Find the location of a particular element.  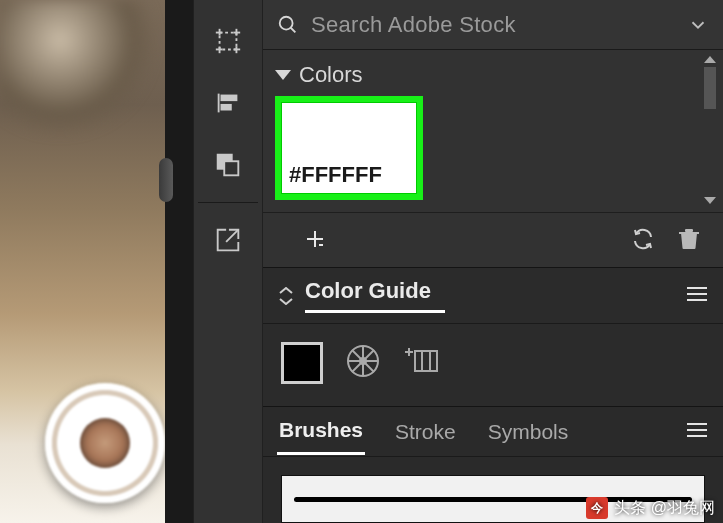

colors-actions-row is located at coordinates (493, 232).